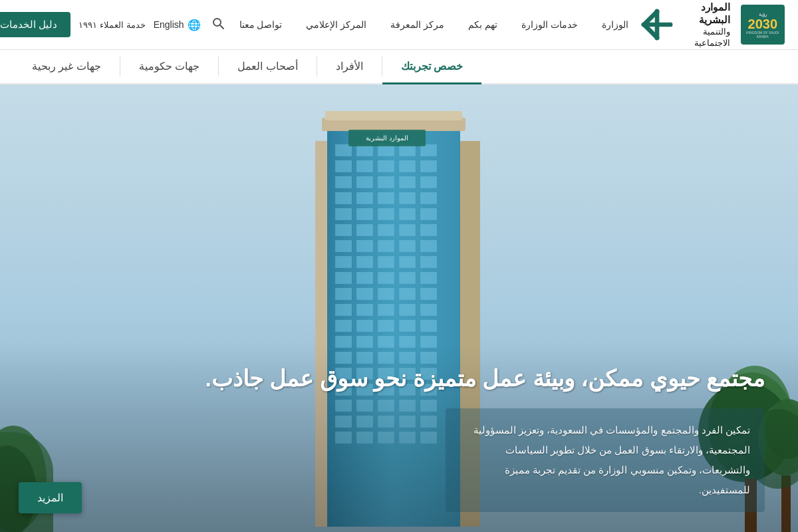 The image size is (798, 532). What do you see at coordinates (763, 25) in the screenshot?
I see `vision-2030-logo: رؤية 2030 KINGDOM OF SAUDI ARABIA` at bounding box center [763, 25].